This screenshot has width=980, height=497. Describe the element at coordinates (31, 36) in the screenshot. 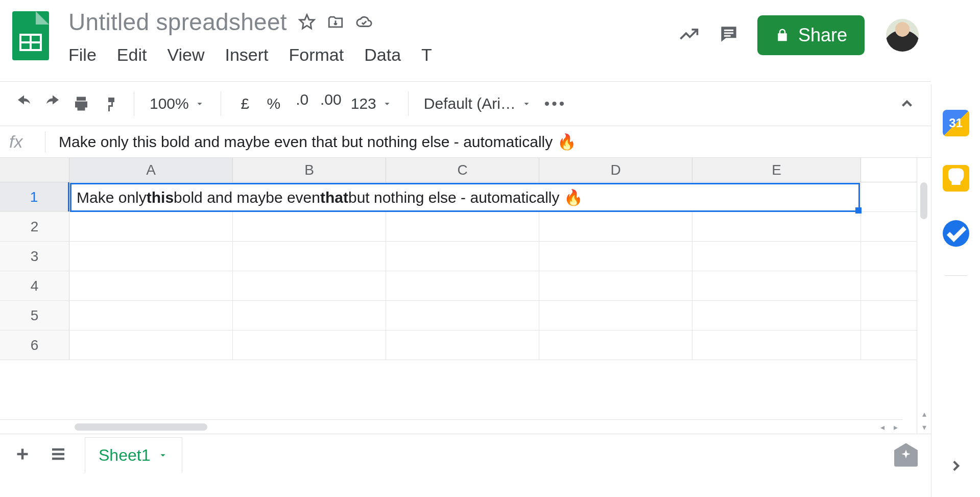

I see `sheets-logo` at that location.